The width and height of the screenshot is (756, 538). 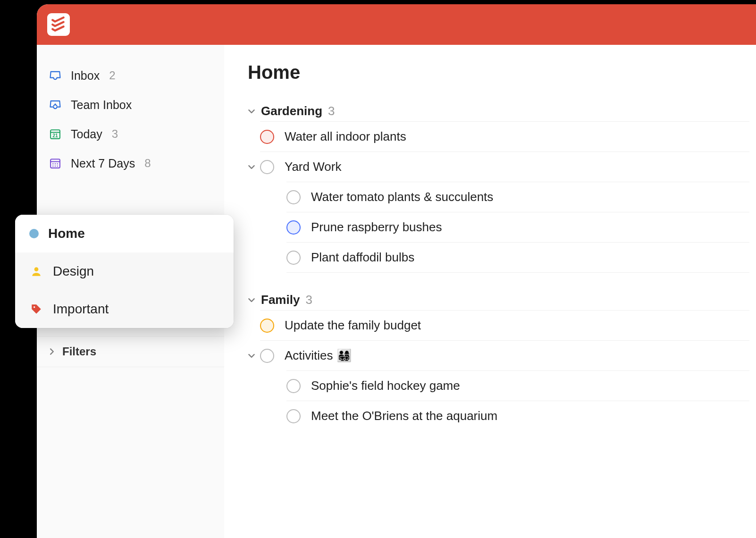 What do you see at coordinates (518, 416) in the screenshot?
I see `task-row: Meet the O'Briens at the aquarium` at bounding box center [518, 416].